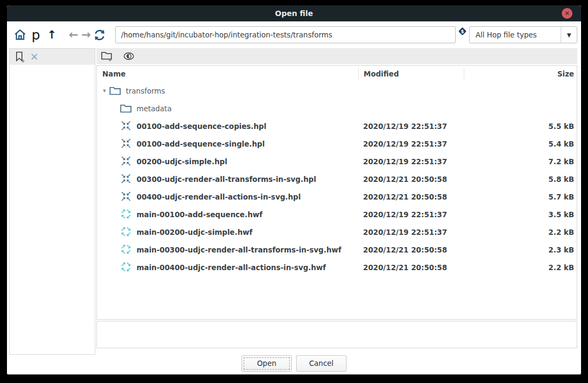 The image size is (588, 383). What do you see at coordinates (521, 197) in the screenshot?
I see `cell-size: 5.7 kB` at bounding box center [521, 197].